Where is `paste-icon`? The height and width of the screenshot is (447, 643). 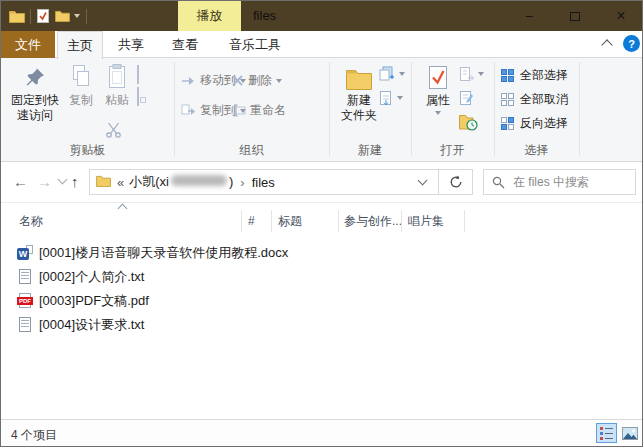
paste-icon is located at coordinates (117, 76).